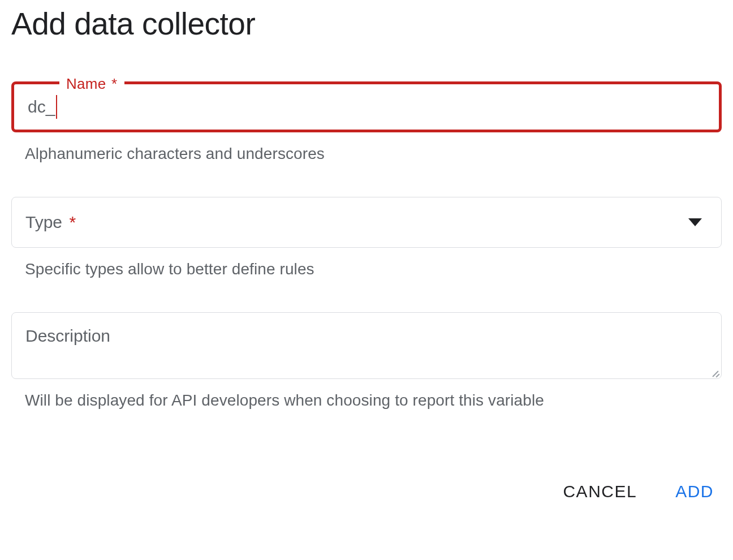 The width and height of the screenshot is (733, 560). What do you see at coordinates (714, 372) in the screenshot?
I see `resize-handle-icon` at bounding box center [714, 372].